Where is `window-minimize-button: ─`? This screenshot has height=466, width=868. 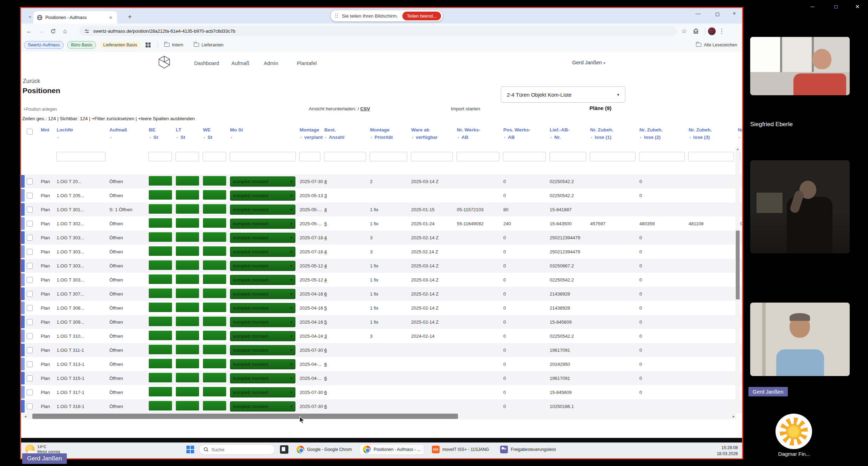
window-minimize-button: ─ is located at coordinates (812, 6).